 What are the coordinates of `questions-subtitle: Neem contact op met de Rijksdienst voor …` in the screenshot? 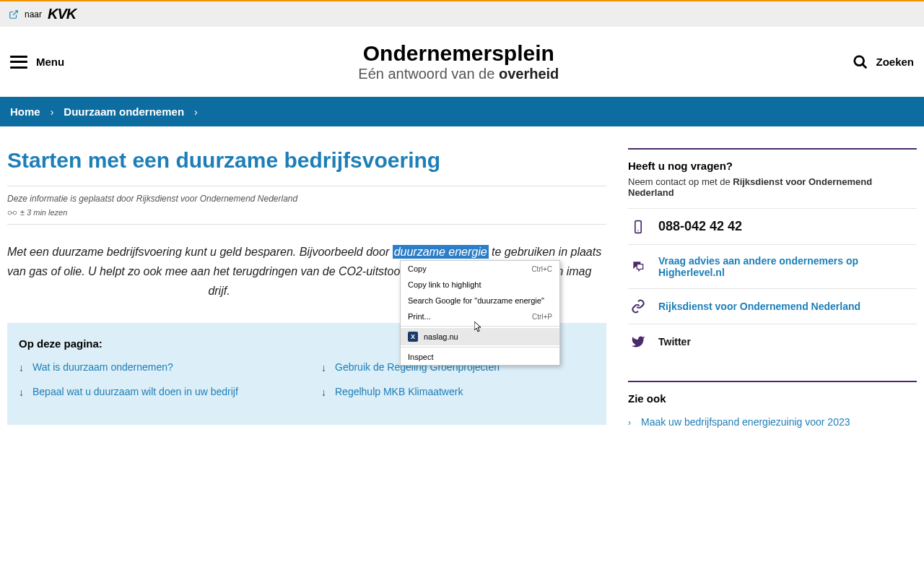 It's located at (772, 187).